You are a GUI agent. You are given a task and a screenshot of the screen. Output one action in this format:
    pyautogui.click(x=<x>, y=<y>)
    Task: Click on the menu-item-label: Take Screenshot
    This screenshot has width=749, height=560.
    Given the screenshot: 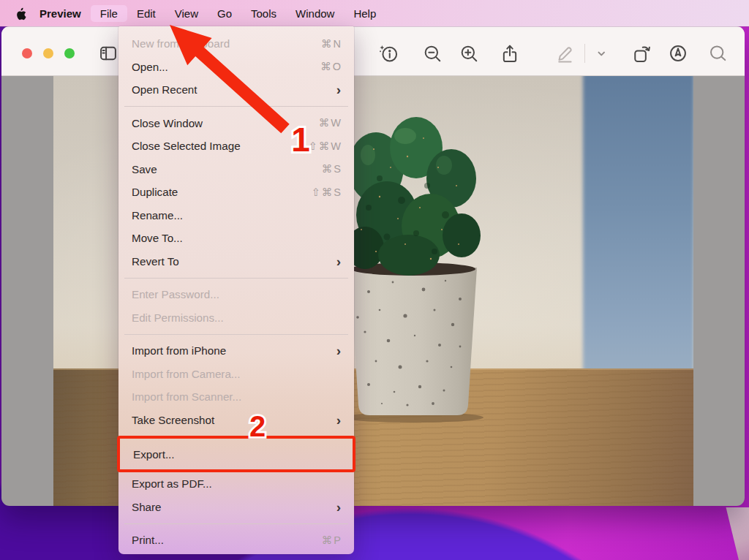 What is the action you would take?
    pyautogui.click(x=234, y=420)
    